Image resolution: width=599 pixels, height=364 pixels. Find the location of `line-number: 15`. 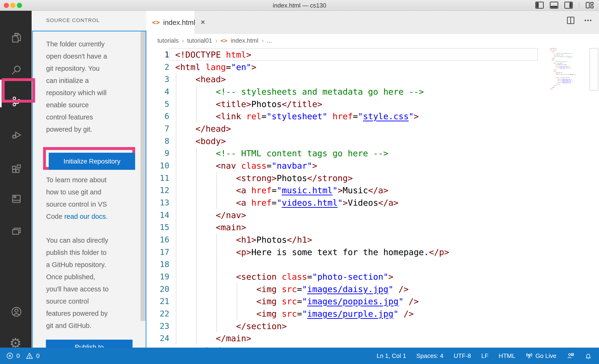

line-number: 15 is located at coordinates (158, 227).